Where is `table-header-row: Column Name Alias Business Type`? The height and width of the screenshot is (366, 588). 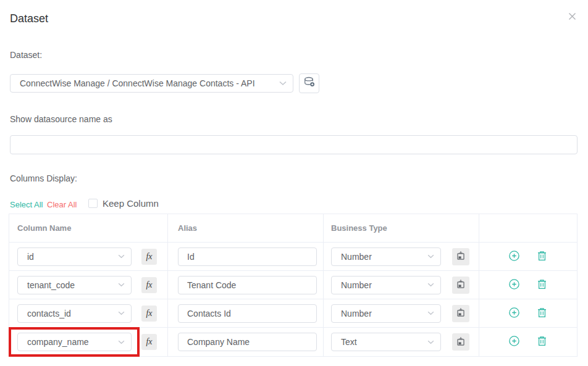
table-header-row: Column Name Alias Business Type is located at coordinates (293, 228).